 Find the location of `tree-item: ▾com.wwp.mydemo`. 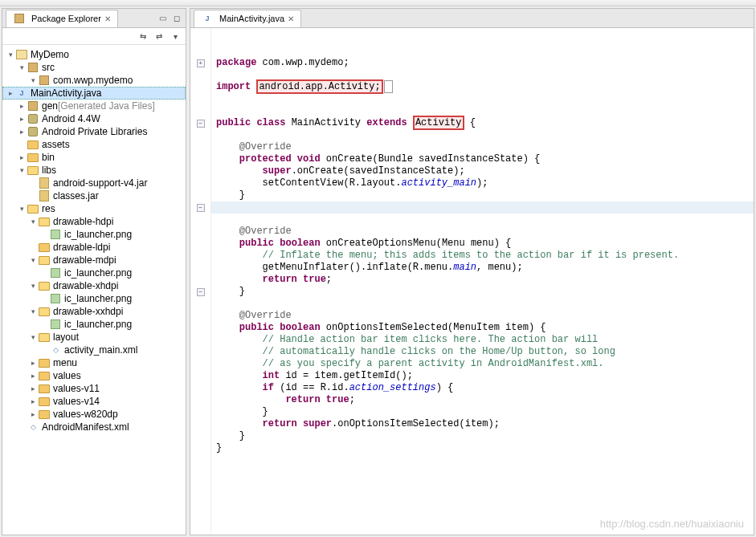

tree-item: ▾com.wwp.mydemo is located at coordinates (94, 80).